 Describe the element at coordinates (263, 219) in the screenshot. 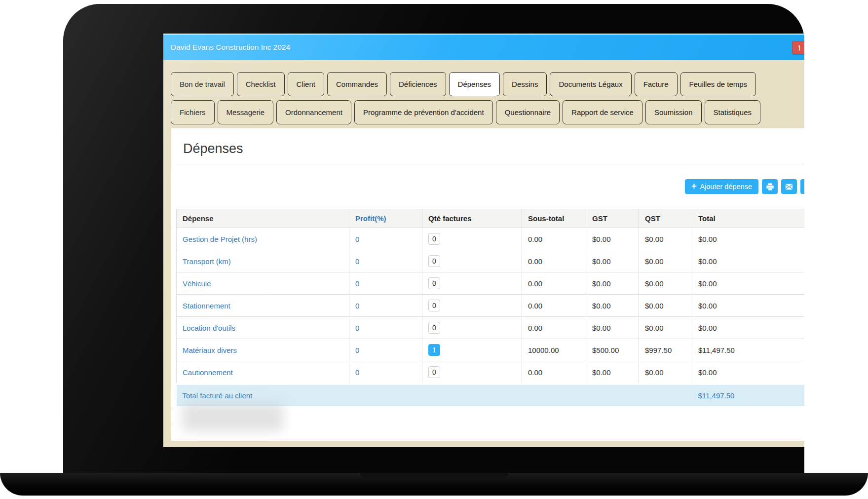

I see `column-header-depense: Dépense` at that location.